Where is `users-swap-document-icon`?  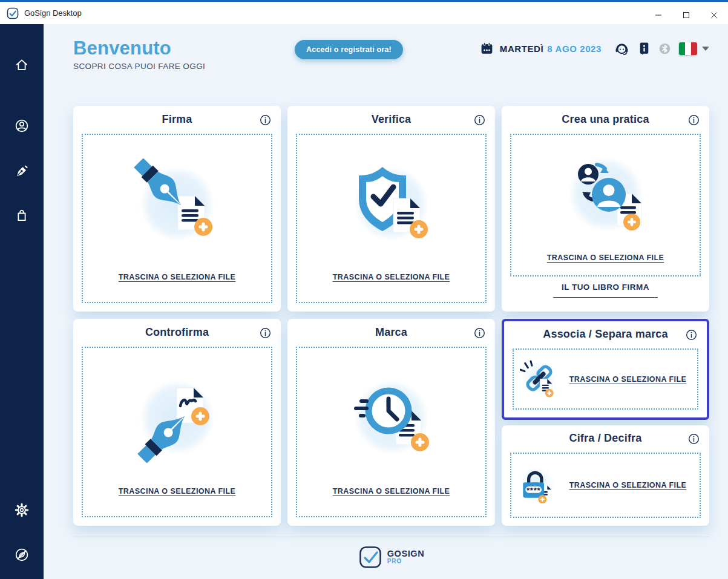
users-swap-document-icon is located at coordinates (606, 194).